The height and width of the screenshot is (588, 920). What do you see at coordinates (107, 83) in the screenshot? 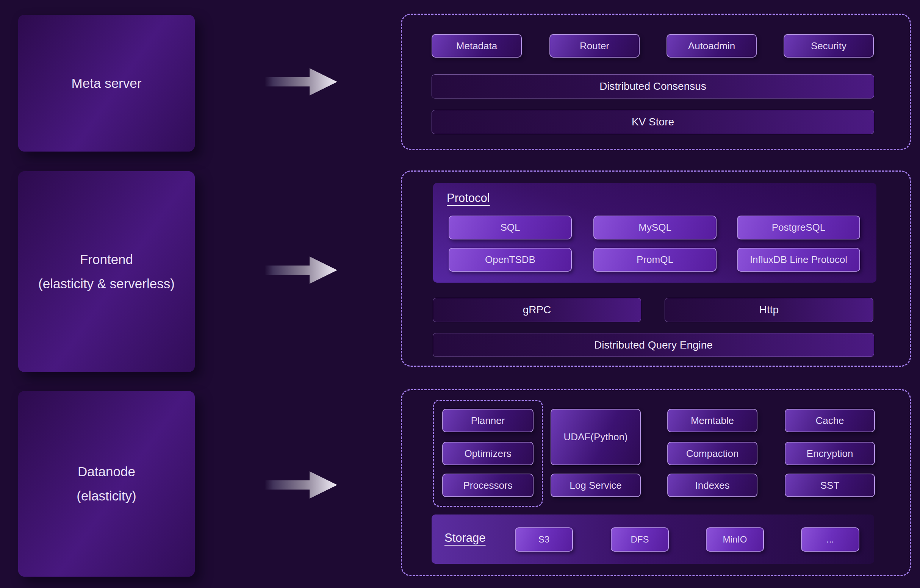
I see `meta-server-box: Meta server` at bounding box center [107, 83].